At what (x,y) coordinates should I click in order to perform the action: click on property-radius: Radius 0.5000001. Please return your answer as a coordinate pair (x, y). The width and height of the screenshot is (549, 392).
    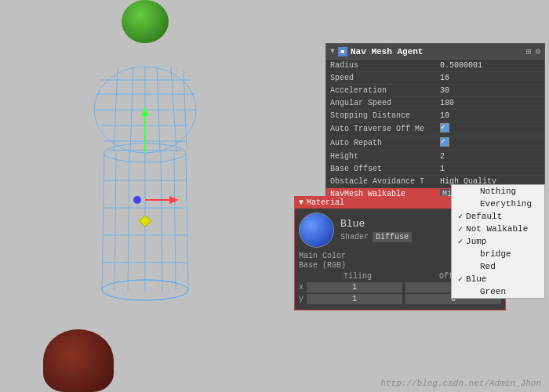
    Looking at the image, I should click on (435, 66).